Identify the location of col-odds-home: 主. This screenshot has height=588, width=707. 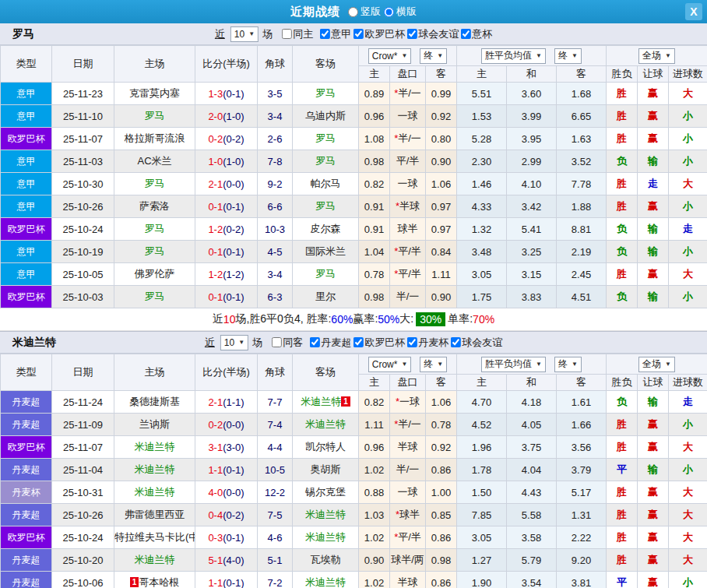
(375, 383).